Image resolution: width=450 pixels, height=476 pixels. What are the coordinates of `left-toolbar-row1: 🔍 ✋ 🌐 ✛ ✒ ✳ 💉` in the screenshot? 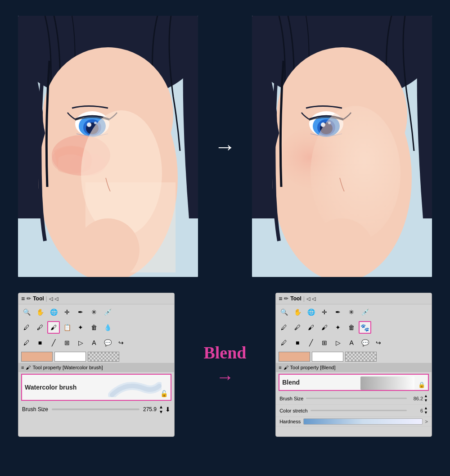 It's located at (96, 312).